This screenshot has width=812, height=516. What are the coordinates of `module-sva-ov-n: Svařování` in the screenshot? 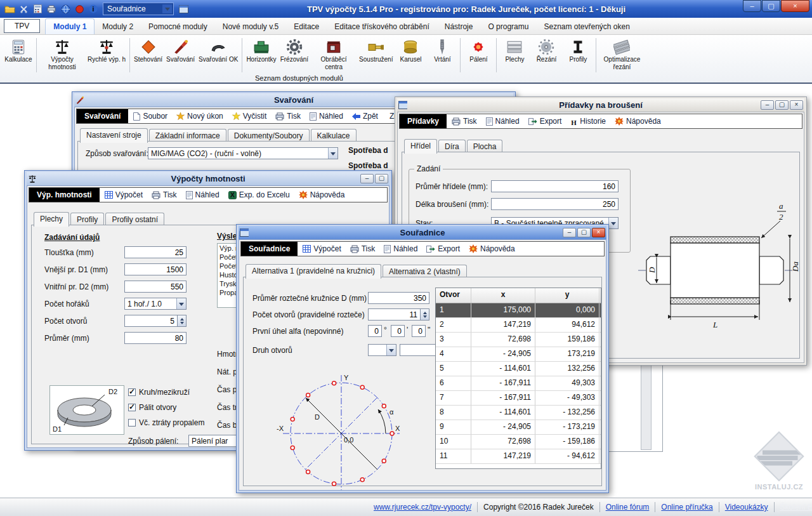 It's located at (180, 51).